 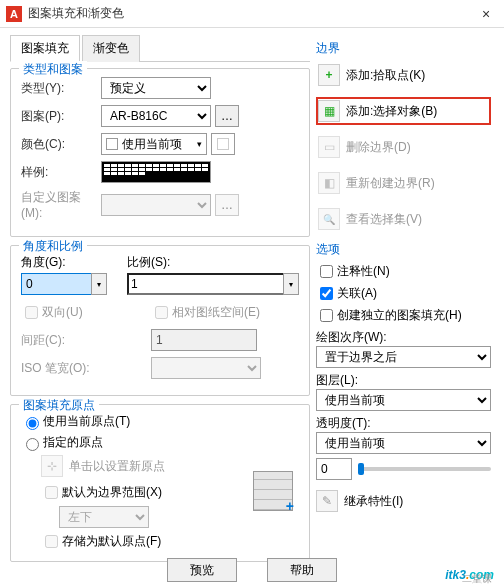 I want to click on default-extent-label: 默认为边界范围(X), so click(x=112, y=492).